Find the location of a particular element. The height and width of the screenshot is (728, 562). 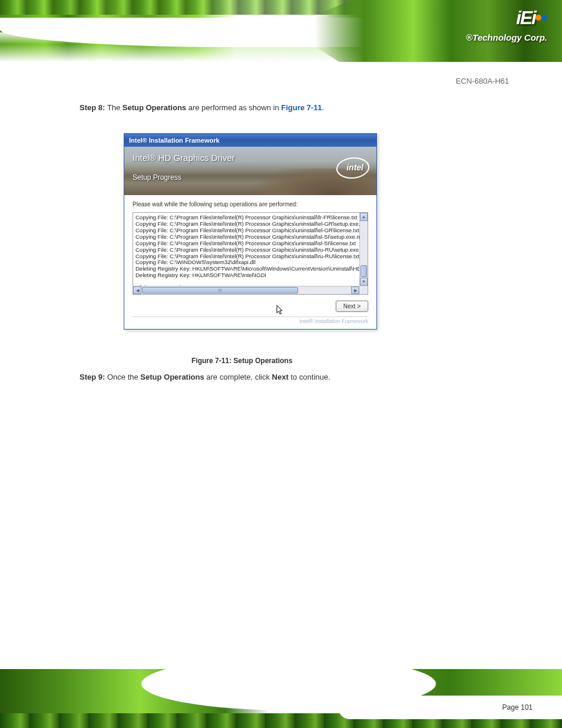

installer-product-title: Intel® HD Graphics Driver is located at coordinates (250, 158).